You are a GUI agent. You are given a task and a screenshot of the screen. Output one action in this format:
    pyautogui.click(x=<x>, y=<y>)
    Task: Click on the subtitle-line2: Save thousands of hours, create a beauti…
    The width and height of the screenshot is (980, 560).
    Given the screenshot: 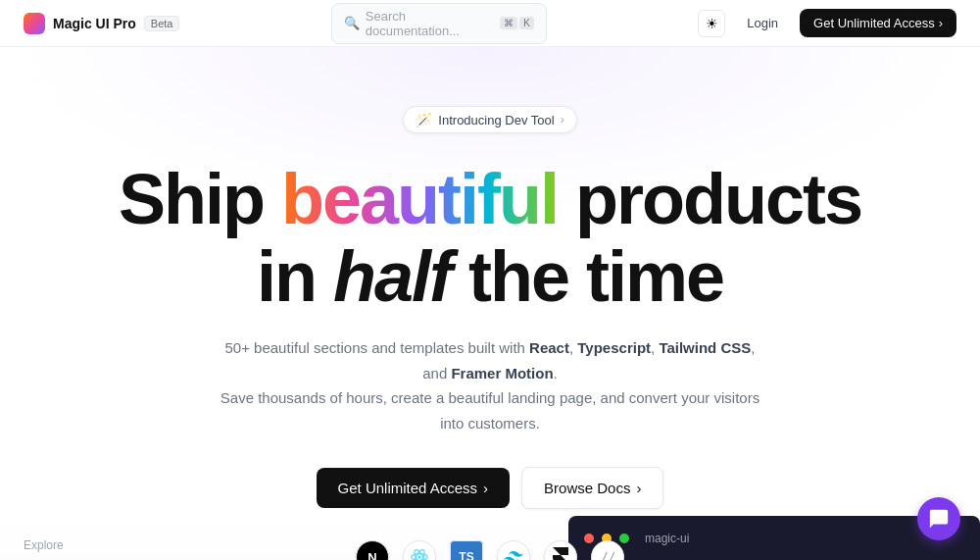 What is the action you would take?
    pyautogui.click(x=490, y=410)
    